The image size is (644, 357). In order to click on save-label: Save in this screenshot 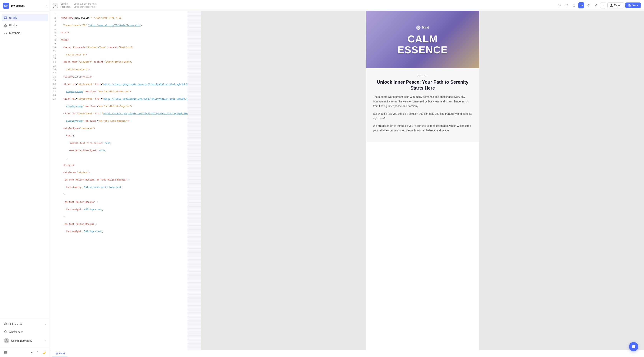, I will do `click(635, 5)`.